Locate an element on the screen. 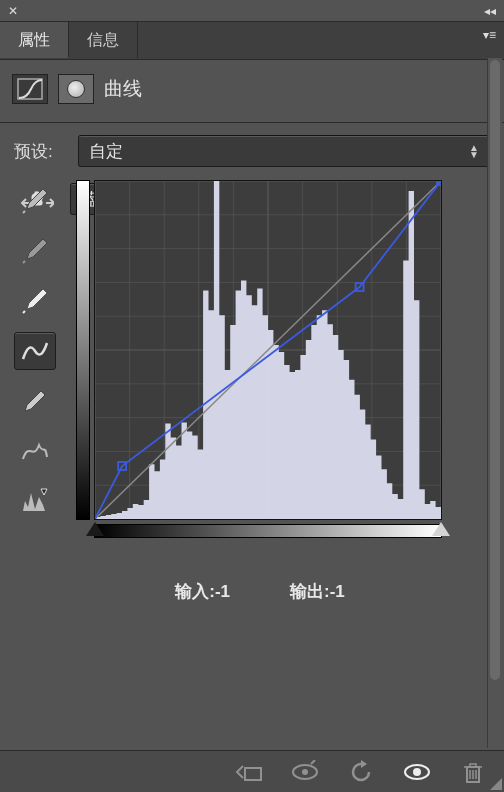 This screenshot has width=504, height=792. scrollbar is located at coordinates (494, 403).